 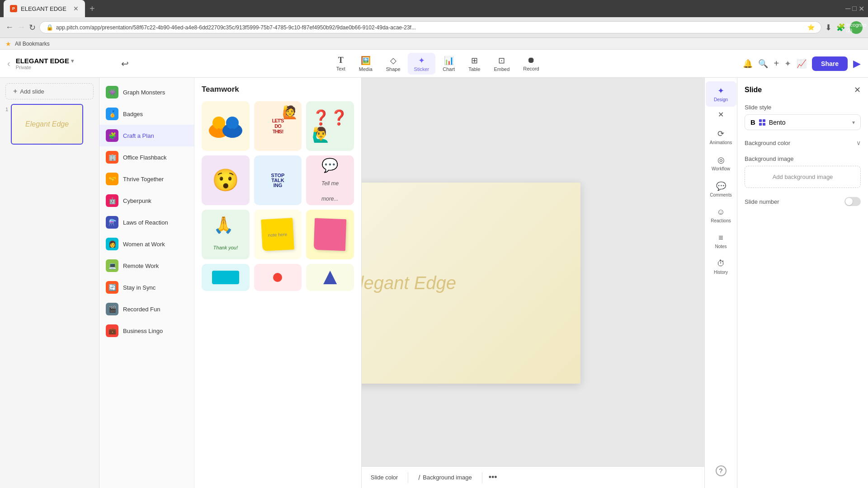 What do you see at coordinates (430, 27) in the screenshot?
I see `address-bar: 🔒 app.pitch.com/app/presentation/58f67c2…` at bounding box center [430, 27].